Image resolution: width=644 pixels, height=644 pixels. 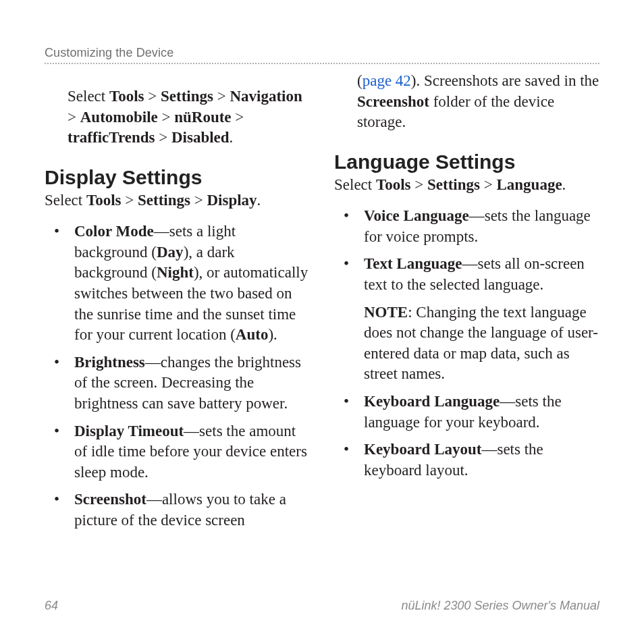 I want to click on breadcrumb-item: Disabled, so click(x=200, y=138).